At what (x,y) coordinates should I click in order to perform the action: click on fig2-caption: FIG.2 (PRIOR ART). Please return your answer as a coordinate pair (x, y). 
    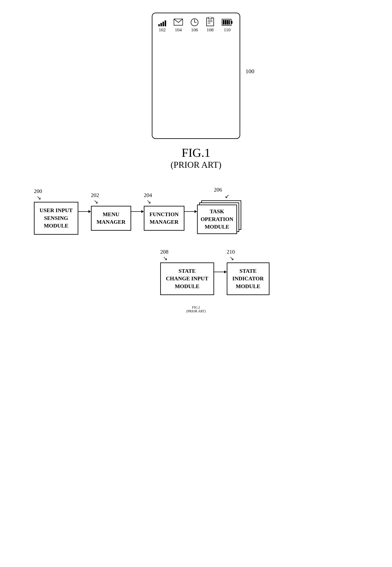
    Looking at the image, I should click on (196, 309).